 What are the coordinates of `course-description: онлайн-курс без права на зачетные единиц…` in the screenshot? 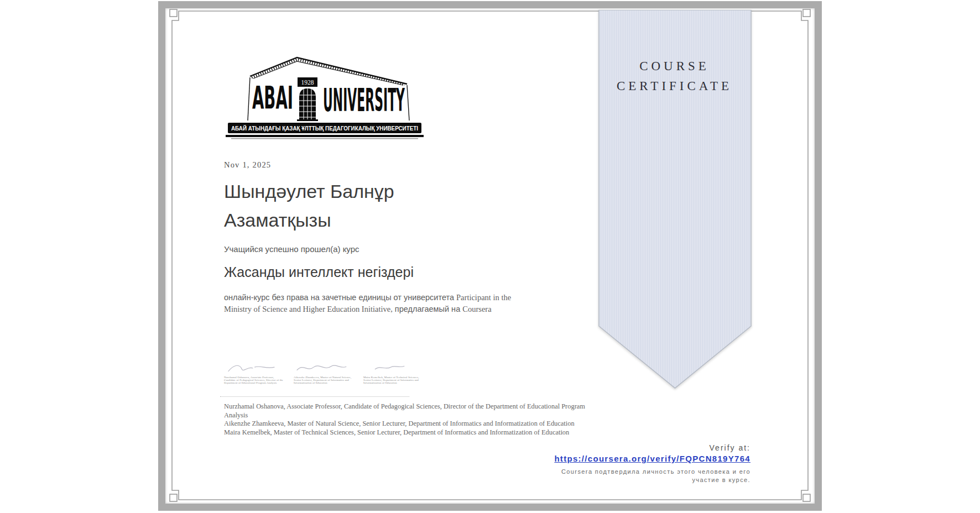 It's located at (371, 303).